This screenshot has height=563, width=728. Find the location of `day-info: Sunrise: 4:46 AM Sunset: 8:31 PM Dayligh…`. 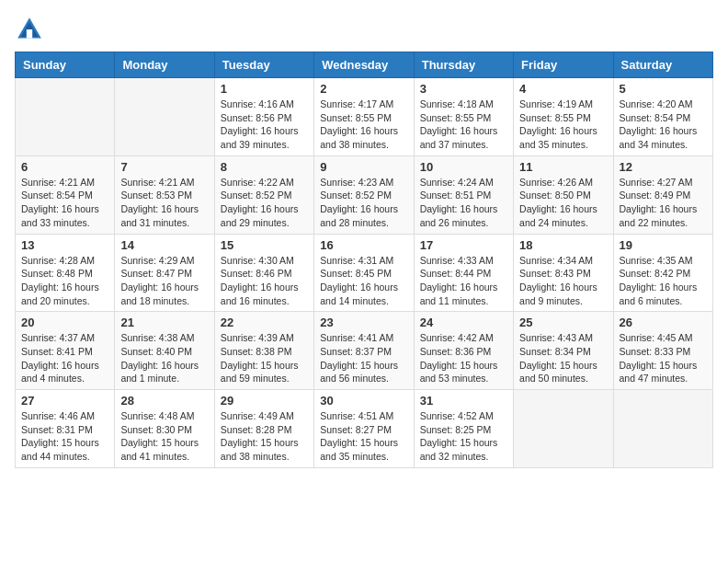

day-info: Sunrise: 4:46 AM Sunset: 8:31 PM Dayligh… is located at coordinates (64, 436).